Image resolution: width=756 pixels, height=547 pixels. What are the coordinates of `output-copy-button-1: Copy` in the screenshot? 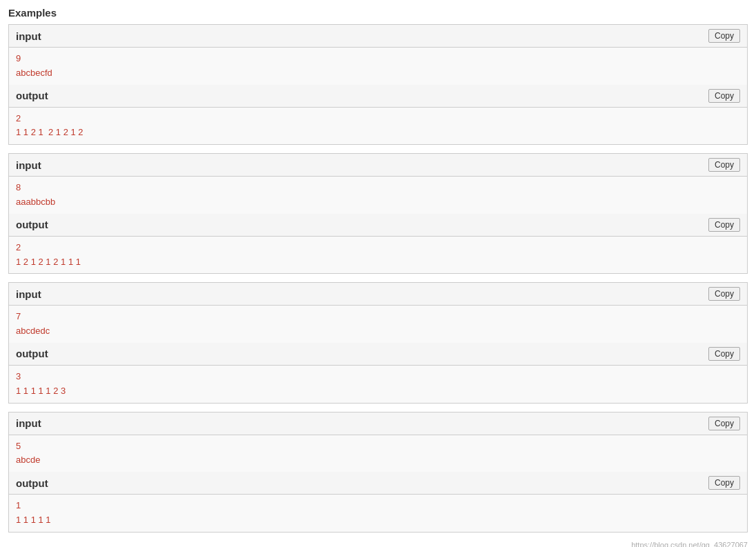 It's located at (724, 96).